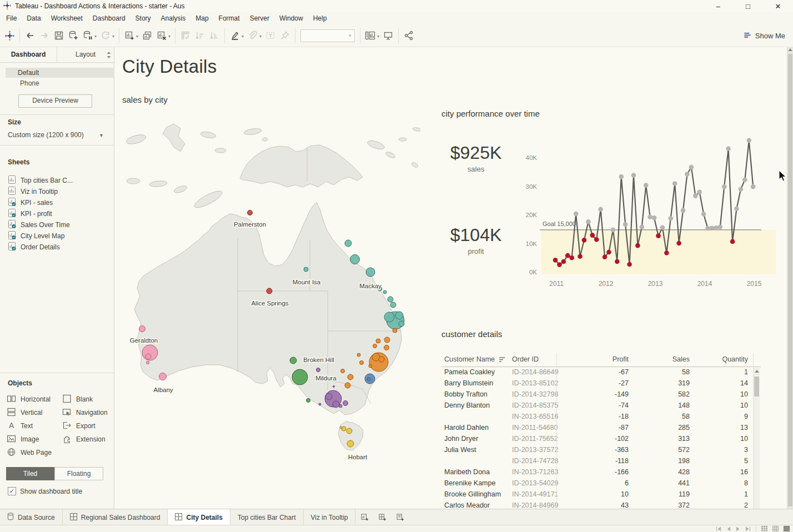 The height and width of the screenshot is (532, 793). Describe the element at coordinates (57, 203) in the screenshot. I see `sidebar-sheet-kpi-sales: KPI - sales` at that location.